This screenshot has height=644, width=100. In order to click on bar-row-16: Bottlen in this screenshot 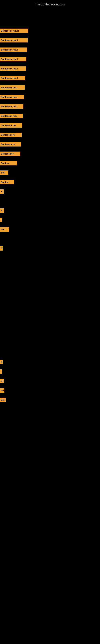, I will do `click(7, 182)`.